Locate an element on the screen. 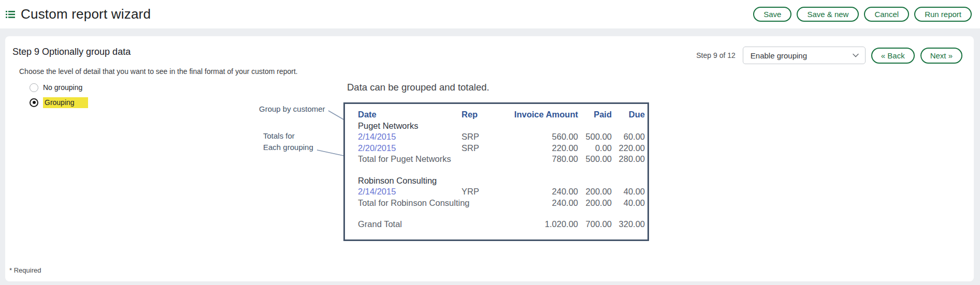 The height and width of the screenshot is (285, 980). due-cell: 60.00 is located at coordinates (628, 137).